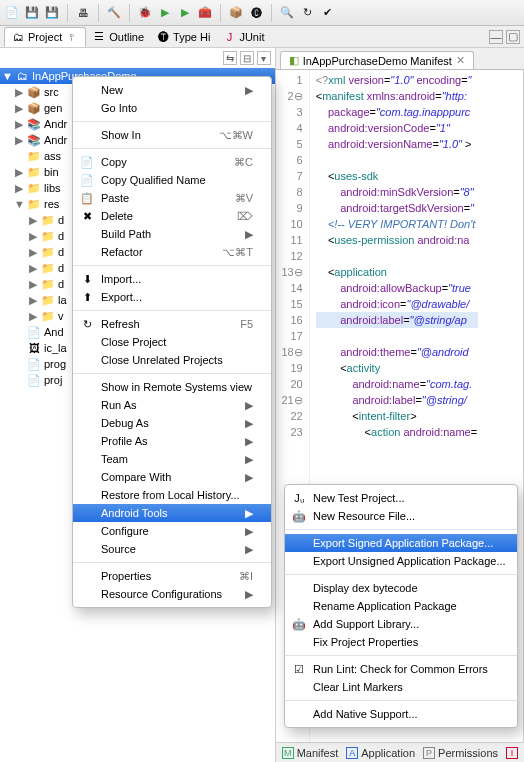 Image resolution: width=524 pixels, height=762 pixels. What do you see at coordinates (172, 360) in the screenshot?
I see `menu-item-close-unrelated-projects: Close Unrelated Projects` at bounding box center [172, 360].